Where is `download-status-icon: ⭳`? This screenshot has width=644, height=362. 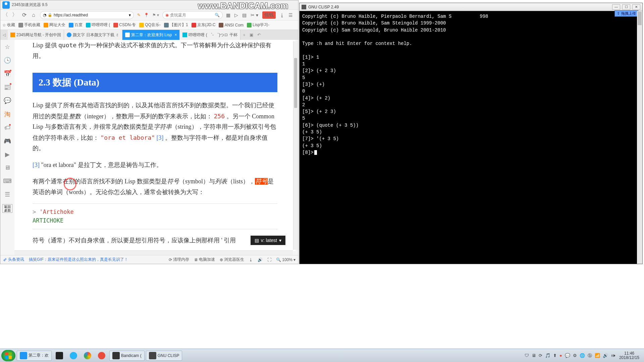
download-status-icon: ⭳ is located at coordinates (251, 260).